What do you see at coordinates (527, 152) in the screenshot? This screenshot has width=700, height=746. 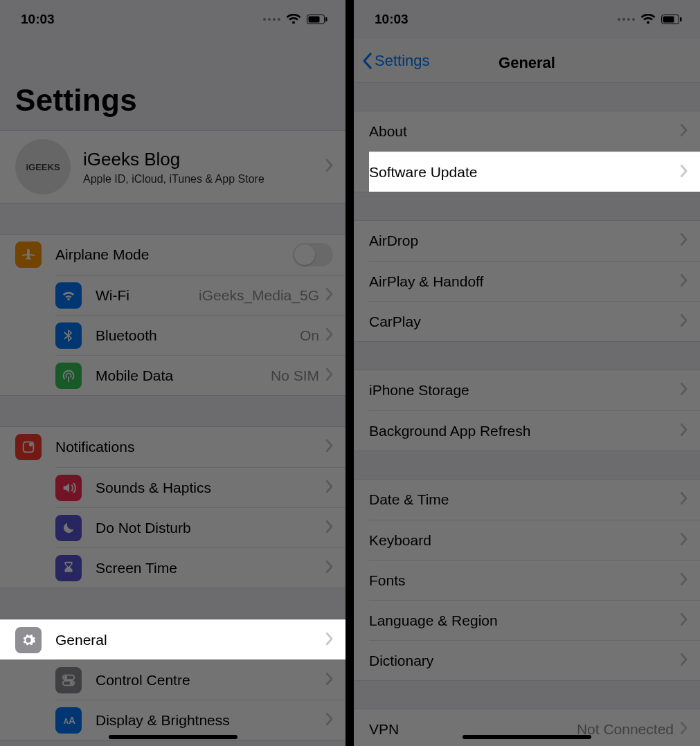 I see `general-group-0: AboutSoftware Update` at bounding box center [527, 152].